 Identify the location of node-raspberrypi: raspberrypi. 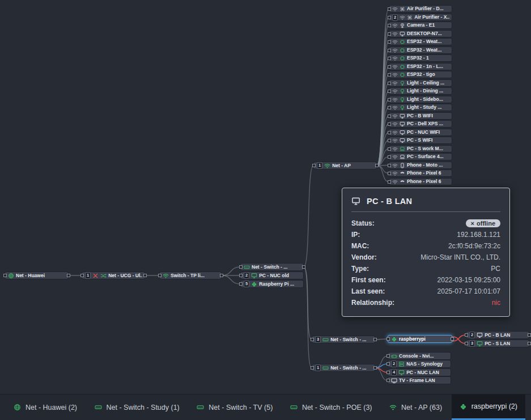
(420, 339).